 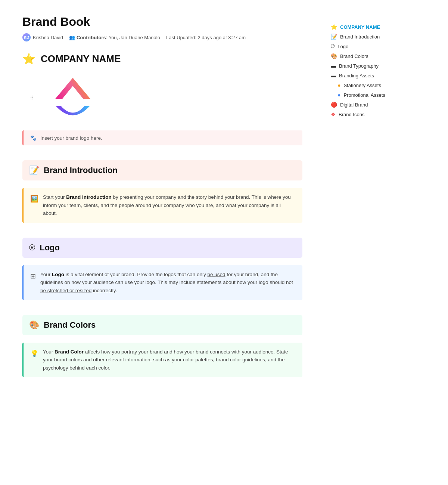 I want to click on brand-intro-callout-text: Start your Brand Introduction by present…, so click(x=169, y=206).